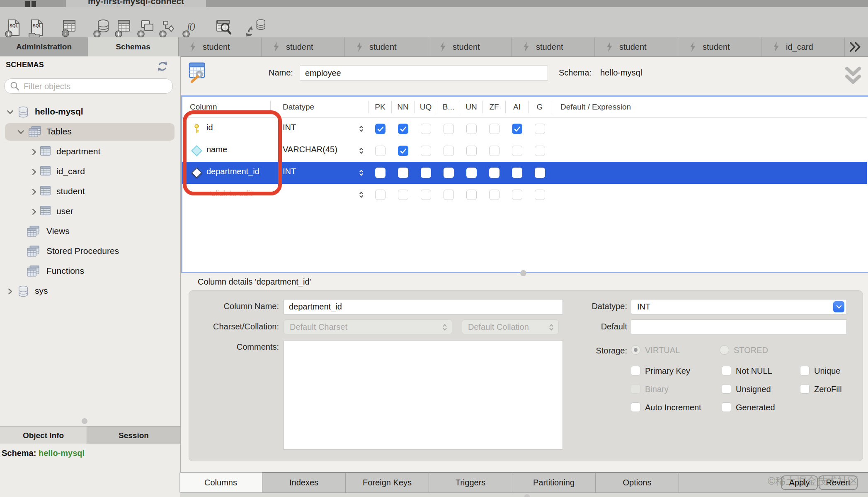 The width and height of the screenshot is (868, 497). I want to click on editor-tab-student-2: student, so click(386, 47).